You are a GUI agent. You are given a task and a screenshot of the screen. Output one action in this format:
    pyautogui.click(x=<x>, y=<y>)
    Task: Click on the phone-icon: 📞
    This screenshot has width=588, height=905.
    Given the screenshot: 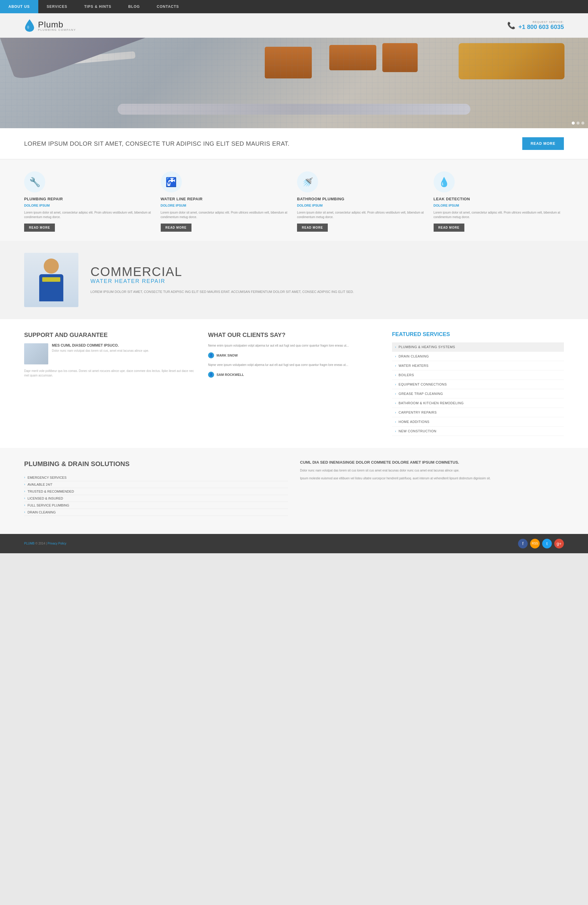 What is the action you would take?
    pyautogui.click(x=511, y=26)
    